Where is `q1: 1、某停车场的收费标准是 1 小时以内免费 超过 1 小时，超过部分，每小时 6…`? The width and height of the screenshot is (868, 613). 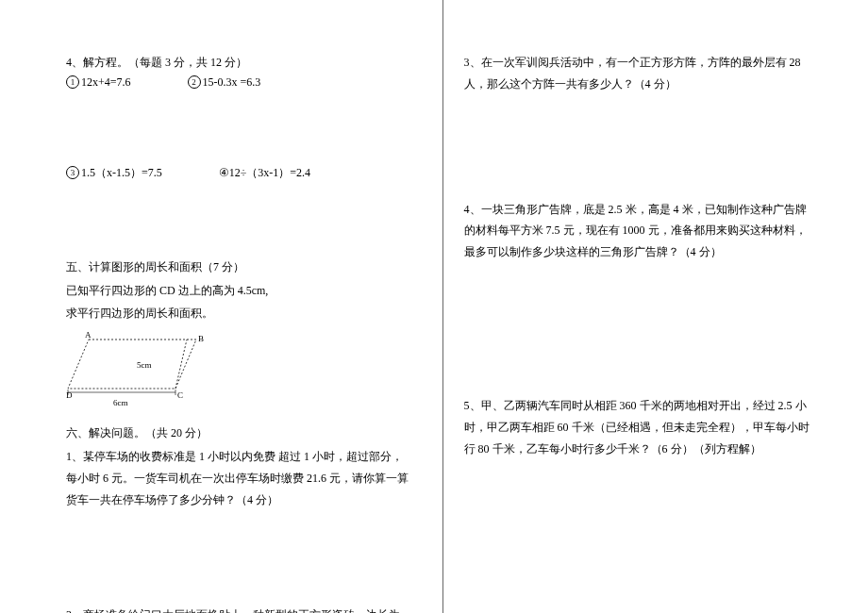
q1: 1、某停车场的收费标准是 1 小时以内免费 超过 1 小时，超过部分，每小时 6… is located at coordinates (240, 478).